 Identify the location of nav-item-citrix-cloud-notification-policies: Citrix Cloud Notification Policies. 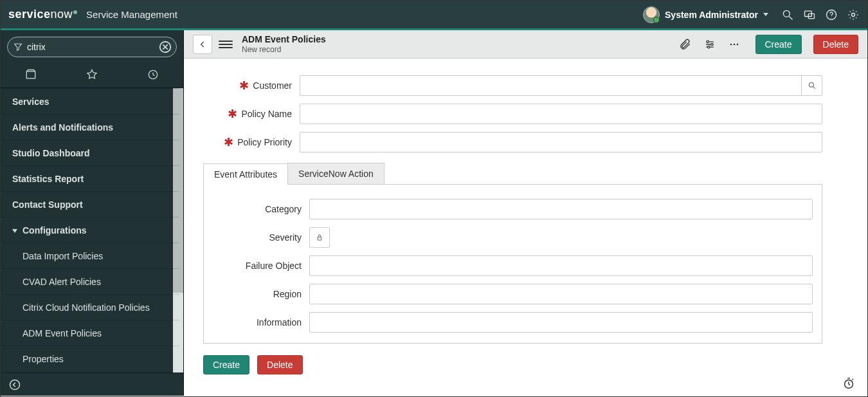
(90, 307).